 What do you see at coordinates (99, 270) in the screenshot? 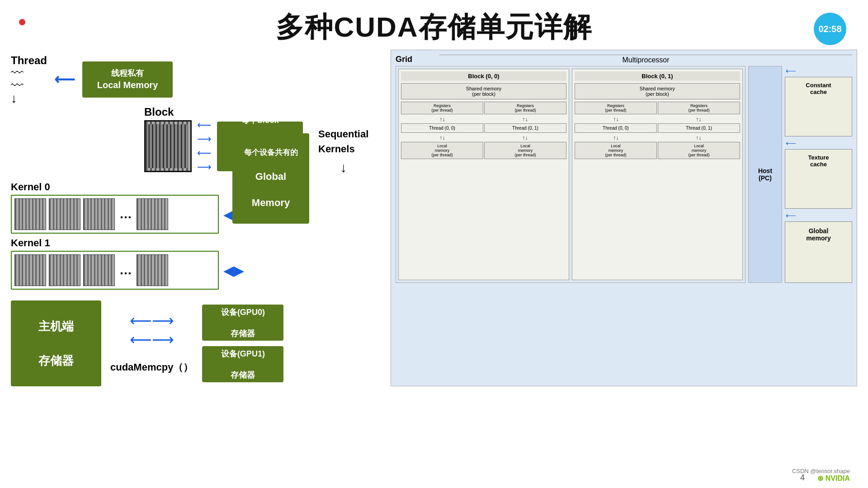
I see `kernel1-block3` at bounding box center [99, 270].